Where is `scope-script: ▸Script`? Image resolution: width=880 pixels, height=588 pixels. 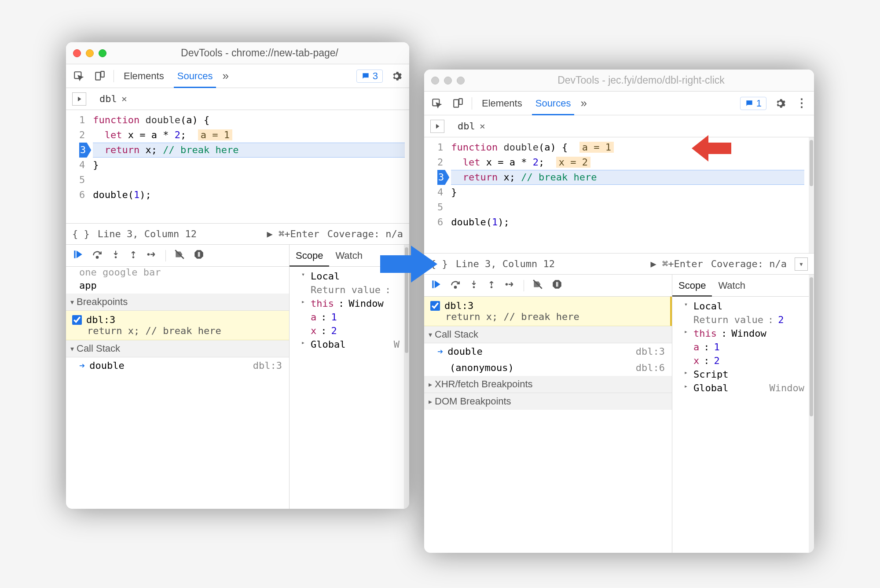
scope-script: ▸Script is located at coordinates (741, 374).